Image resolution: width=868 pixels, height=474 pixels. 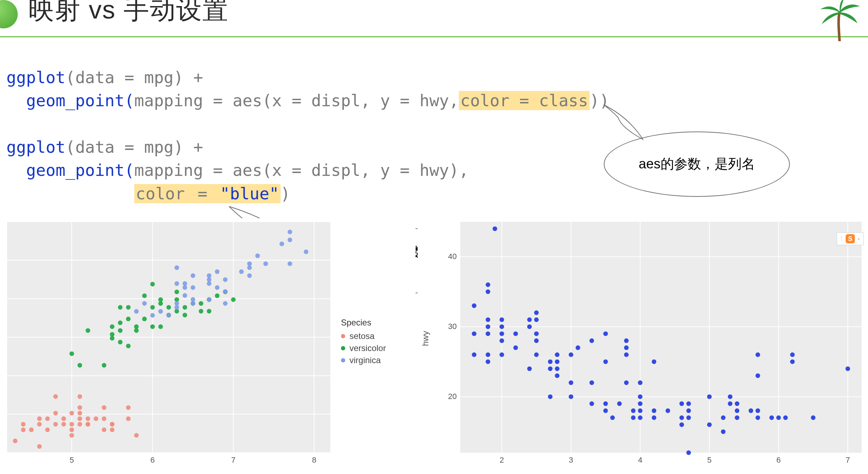 I want to click on title-divider, so click(x=434, y=37).